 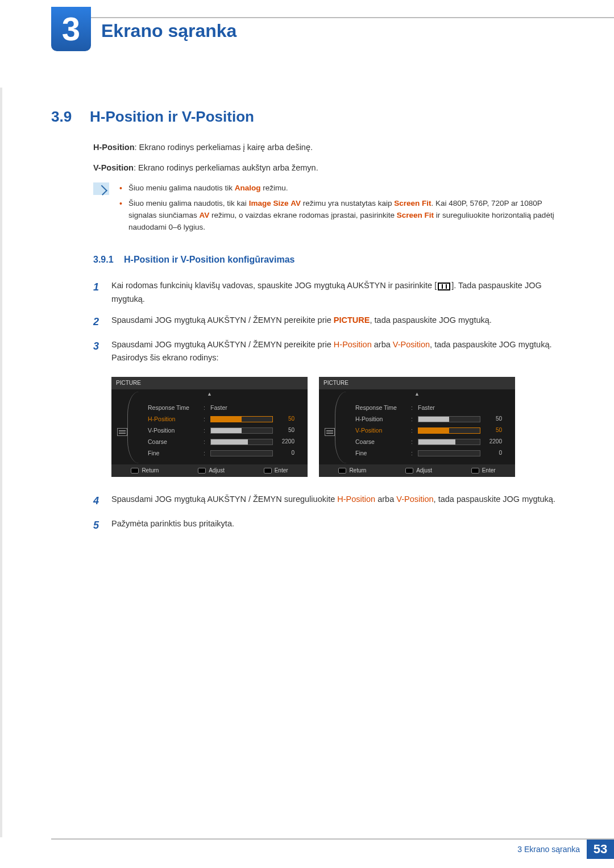 What do you see at coordinates (313, 427) in the screenshot?
I see `osd-screenshot-pair: PICTURE ▲ Response Time :Faster H-Positi…` at bounding box center [313, 427].